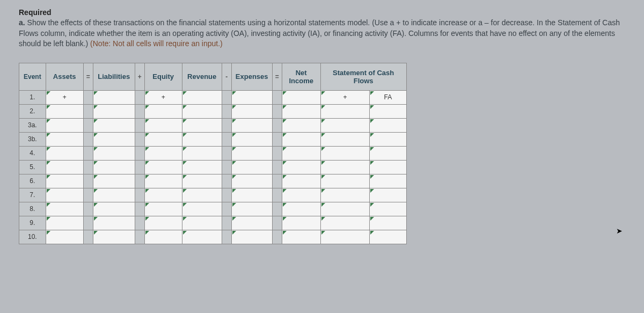 This screenshot has width=644, height=313. I want to click on equity-cell: +, so click(163, 97).